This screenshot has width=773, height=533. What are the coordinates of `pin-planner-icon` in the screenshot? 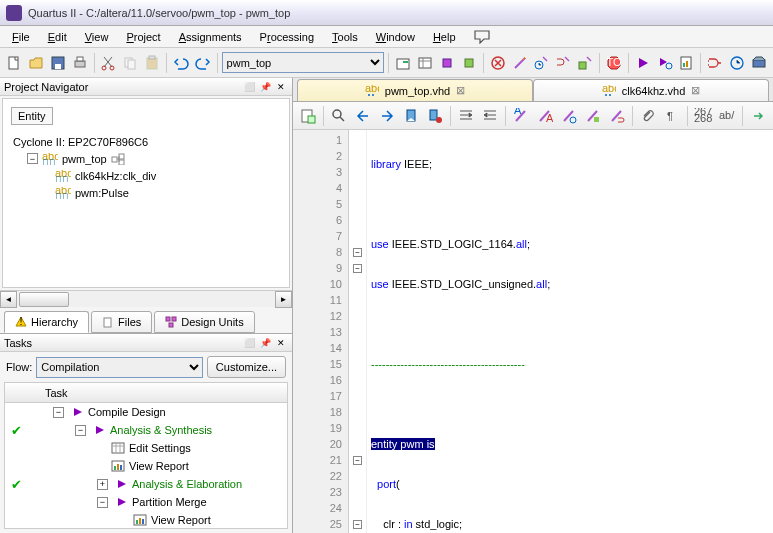 It's located at (447, 63).